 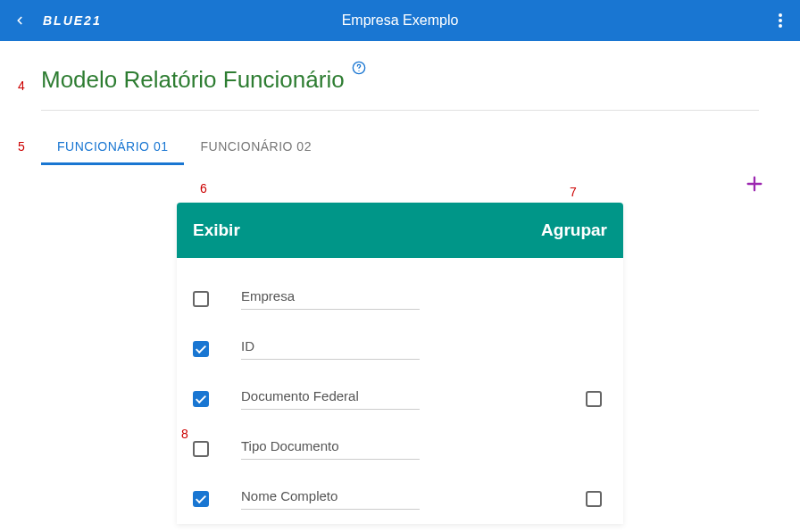 What do you see at coordinates (193, 80) in the screenshot?
I see `page-title: Modelo Relatório Funcionário` at bounding box center [193, 80].